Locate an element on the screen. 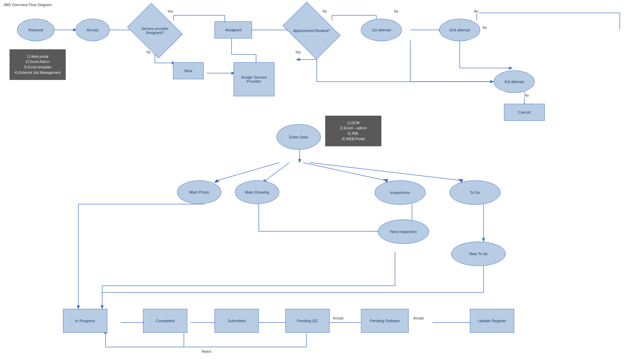  completed-node: Completed is located at coordinates (165, 321).